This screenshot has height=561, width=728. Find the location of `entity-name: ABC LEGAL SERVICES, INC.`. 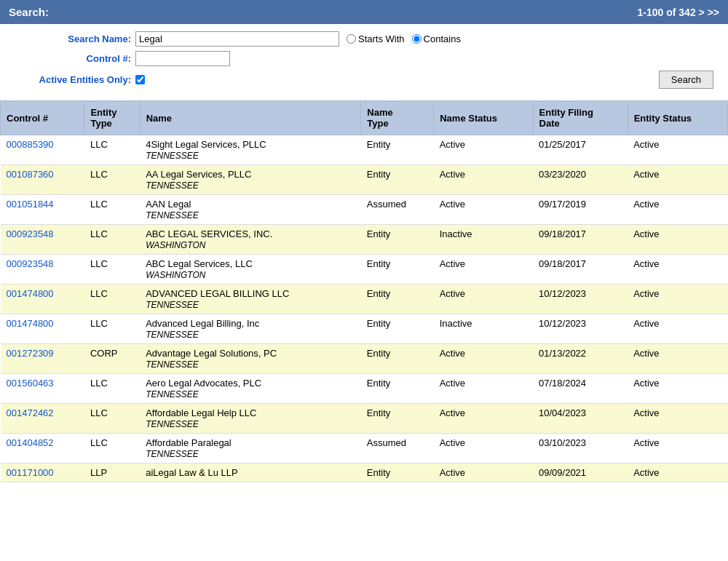

entity-name: ABC LEGAL SERVICES, INC. is located at coordinates (209, 234).